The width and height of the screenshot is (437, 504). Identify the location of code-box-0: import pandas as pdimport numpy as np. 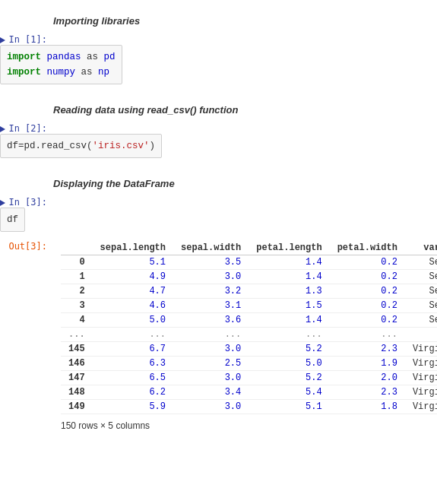
(61, 65).